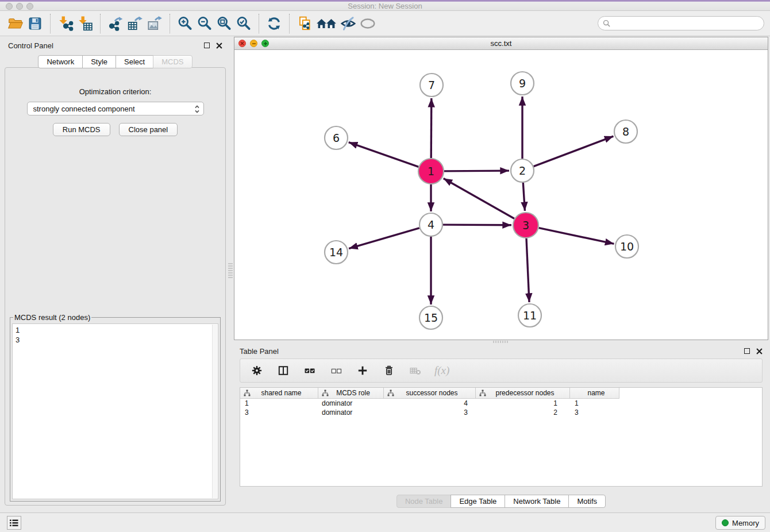 The width and height of the screenshot is (770, 532). Describe the element at coordinates (85, 24) in the screenshot. I see `import-table-button` at that location.